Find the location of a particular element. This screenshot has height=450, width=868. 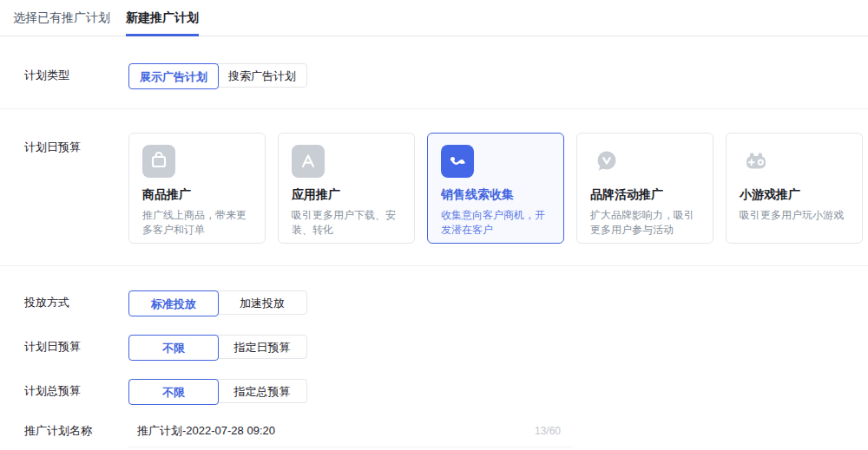

tab-select-existing-plan: 选择已有推广计划 is located at coordinates (62, 18).